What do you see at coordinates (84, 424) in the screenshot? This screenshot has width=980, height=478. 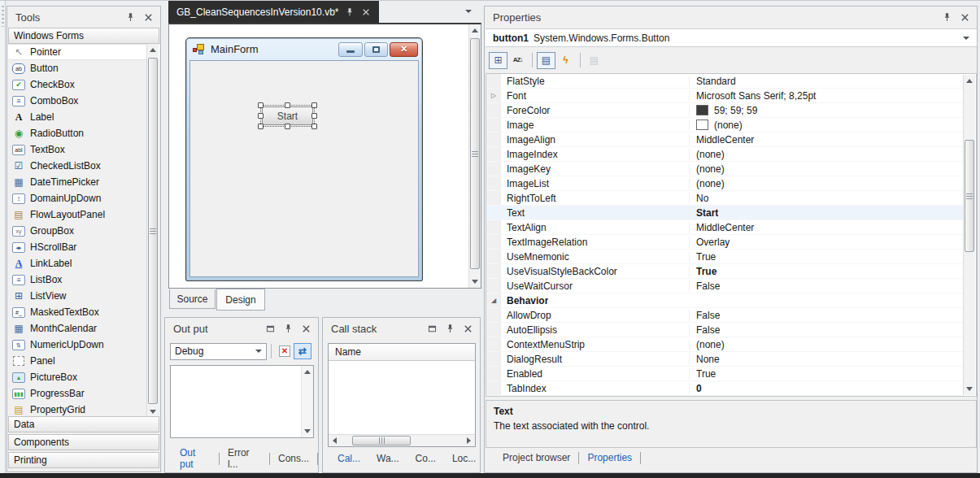 I see `toolbox-category-data: Data` at bounding box center [84, 424].